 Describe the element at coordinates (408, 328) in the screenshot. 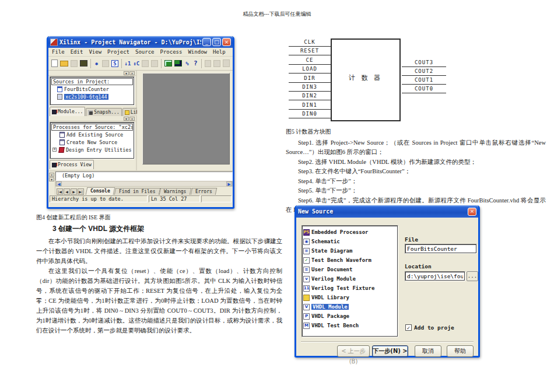

I see `checkbox-checked-icon: ✓` at that location.